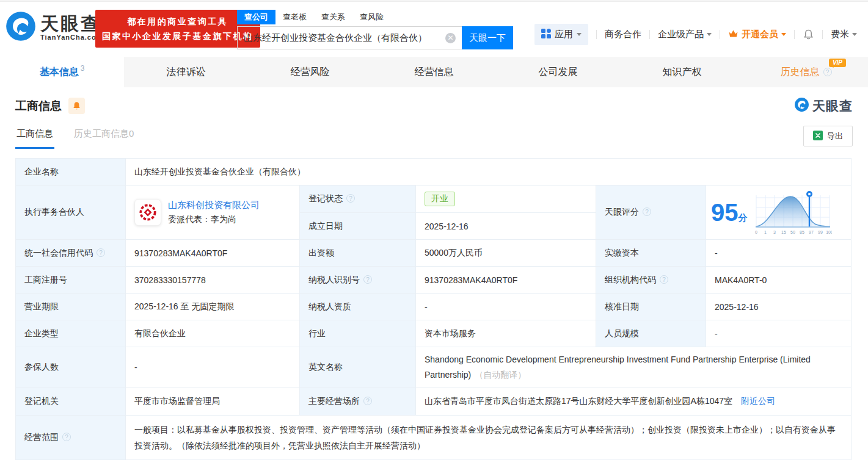  Describe the element at coordinates (358, 402) in the screenshot. I see `field-label: 主要经营场所` at that location.